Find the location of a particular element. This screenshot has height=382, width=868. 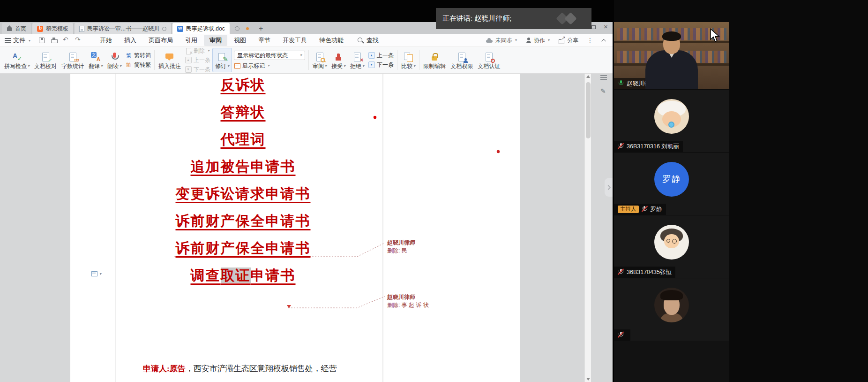

revision-balloon: 赵晓川律师 删除: 事 起 诉 状 is located at coordinates (436, 301).